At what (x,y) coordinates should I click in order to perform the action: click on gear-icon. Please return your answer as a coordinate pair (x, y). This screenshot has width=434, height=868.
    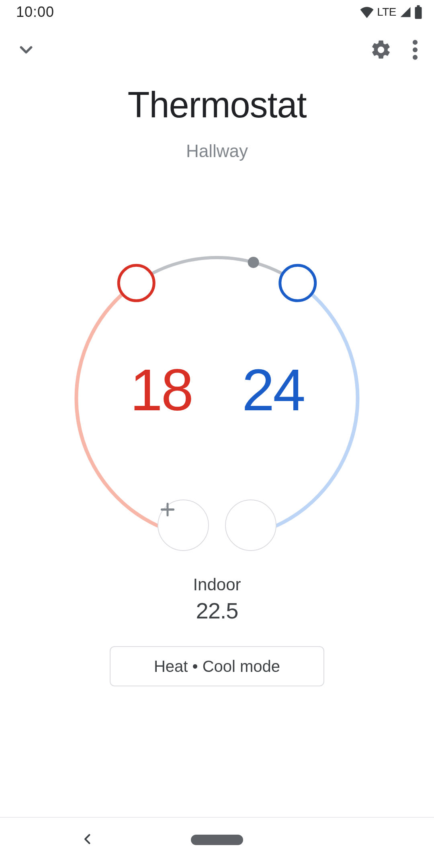
    Looking at the image, I should click on (381, 51).